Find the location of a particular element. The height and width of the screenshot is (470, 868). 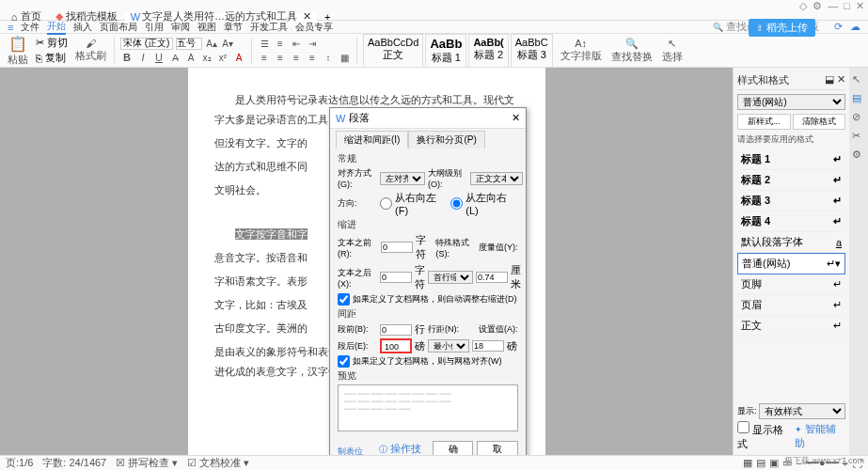

menu-insert: 插入 is located at coordinates (83, 27).